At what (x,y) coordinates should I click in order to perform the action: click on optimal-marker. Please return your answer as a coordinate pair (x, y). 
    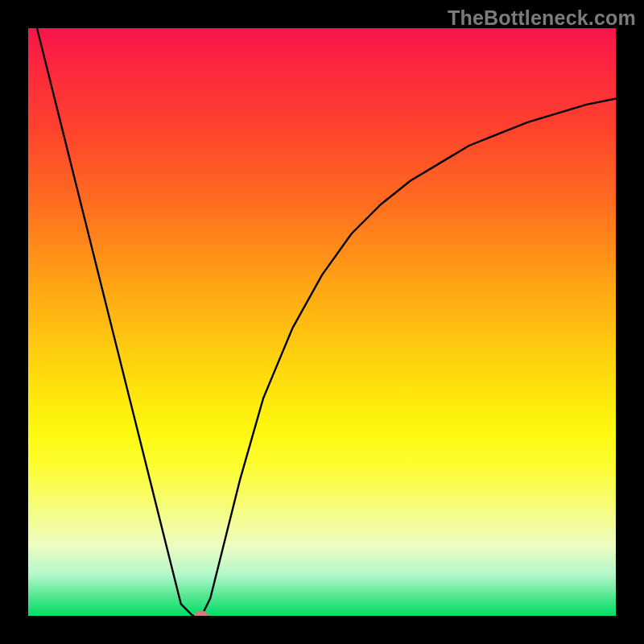
    Looking at the image, I should click on (201, 613).